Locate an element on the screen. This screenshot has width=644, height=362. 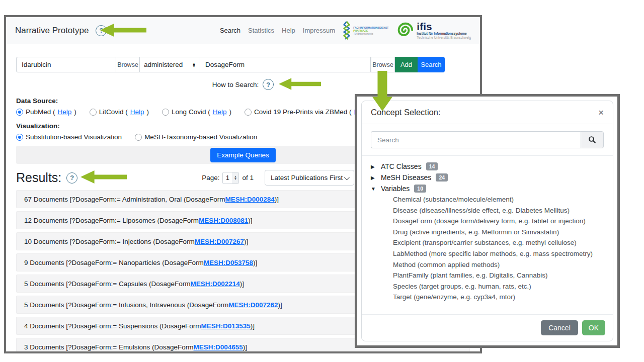
variable-item-labmethod: LabMethod (more specific labor methods, … is located at coordinates (487, 254).